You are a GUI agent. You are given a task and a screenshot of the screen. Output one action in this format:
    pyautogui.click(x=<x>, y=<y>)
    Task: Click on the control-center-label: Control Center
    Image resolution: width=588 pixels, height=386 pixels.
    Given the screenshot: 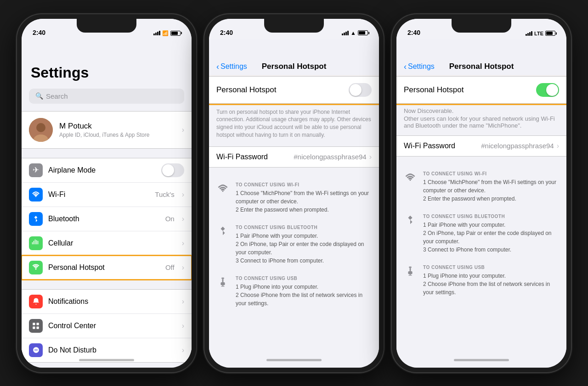 What is the action you would take?
    pyautogui.click(x=112, y=326)
    